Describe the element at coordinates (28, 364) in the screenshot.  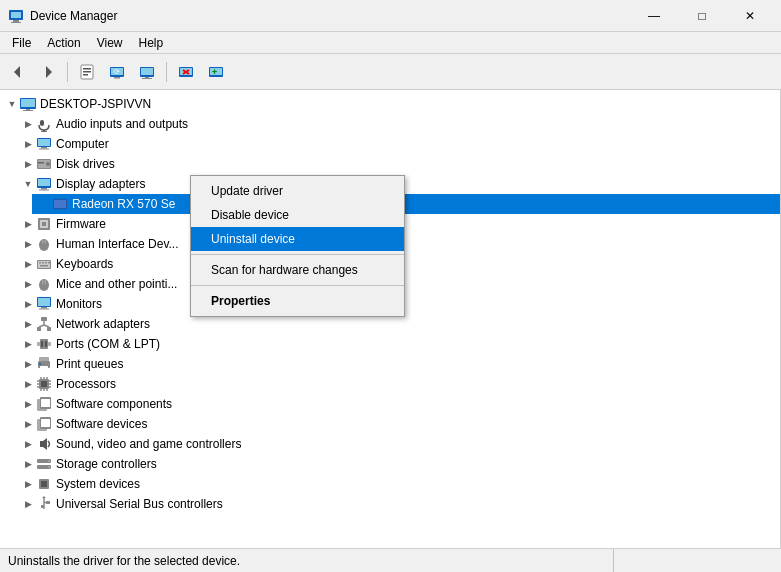
I see `expand-print-icon: ▶` at that location.